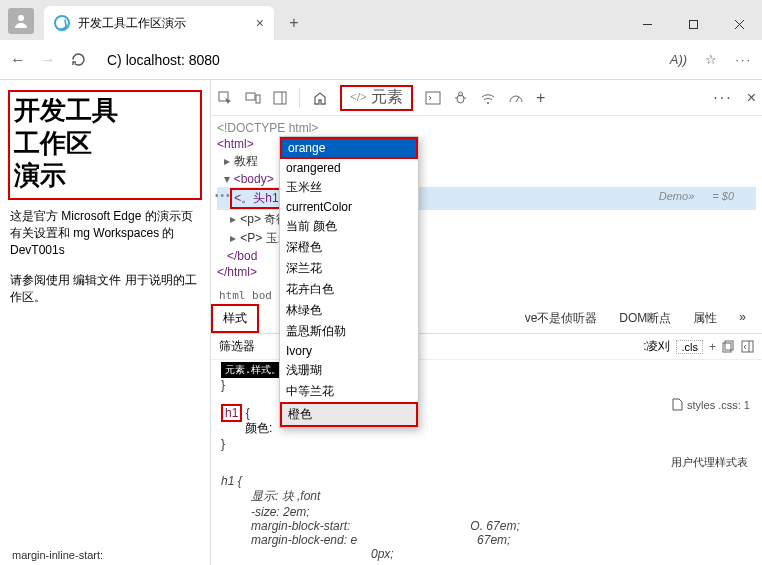  I want to click on tab-dom-breakpoints: DOM断点, so click(645, 318).